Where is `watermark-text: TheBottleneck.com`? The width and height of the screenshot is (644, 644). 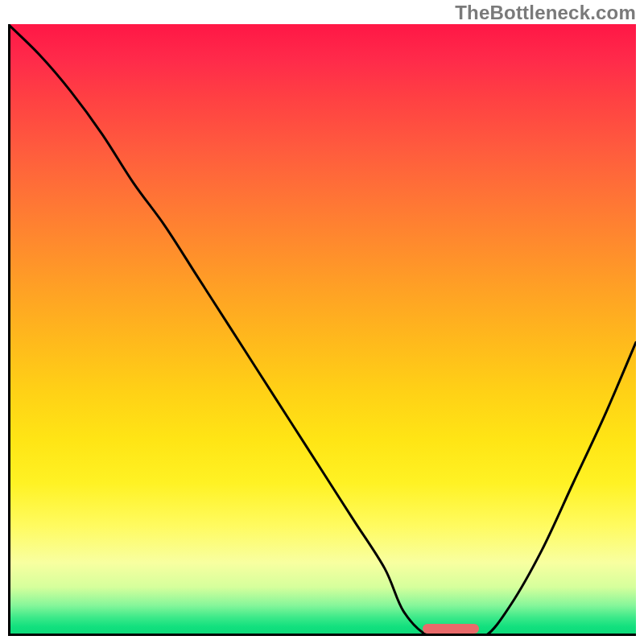
watermark-text: TheBottleneck.com is located at coordinates (546, 13).